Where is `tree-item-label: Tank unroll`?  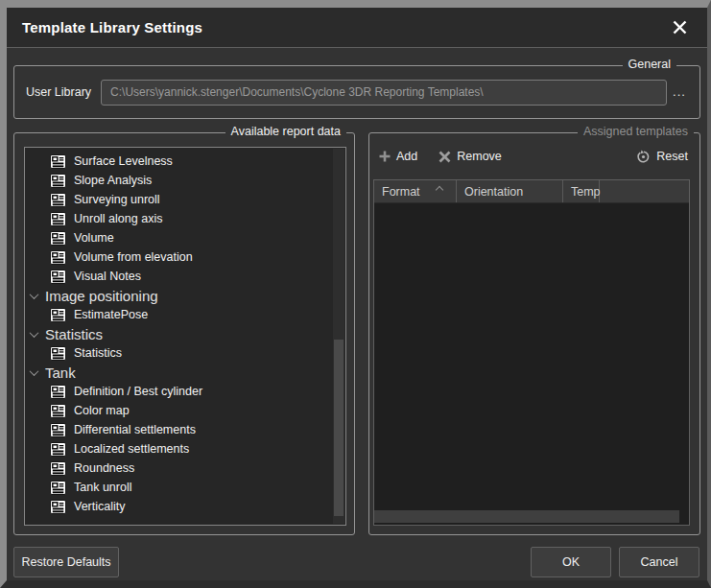
tree-item-label: Tank unroll is located at coordinates (103, 487).